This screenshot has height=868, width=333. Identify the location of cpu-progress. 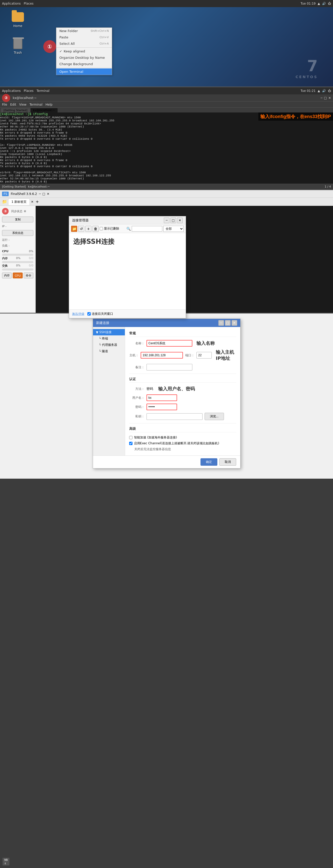
(18, 255).